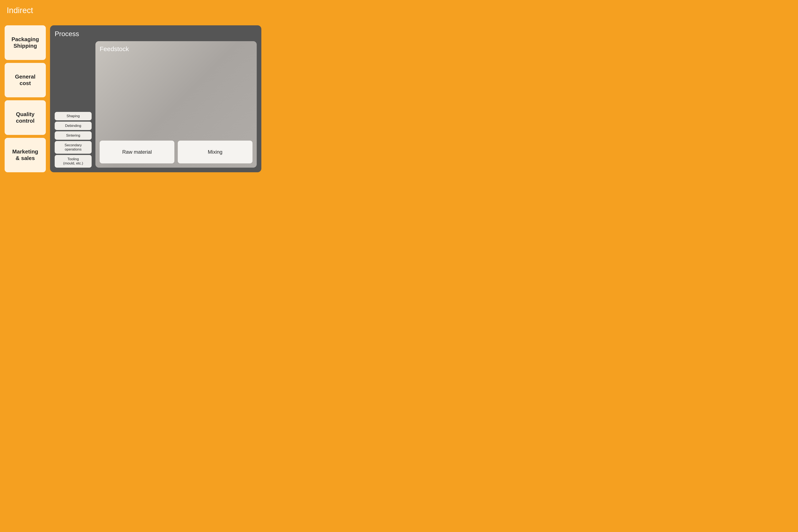  Describe the element at coordinates (133, 7) in the screenshot. I see `page-title: Indirect` at that location.